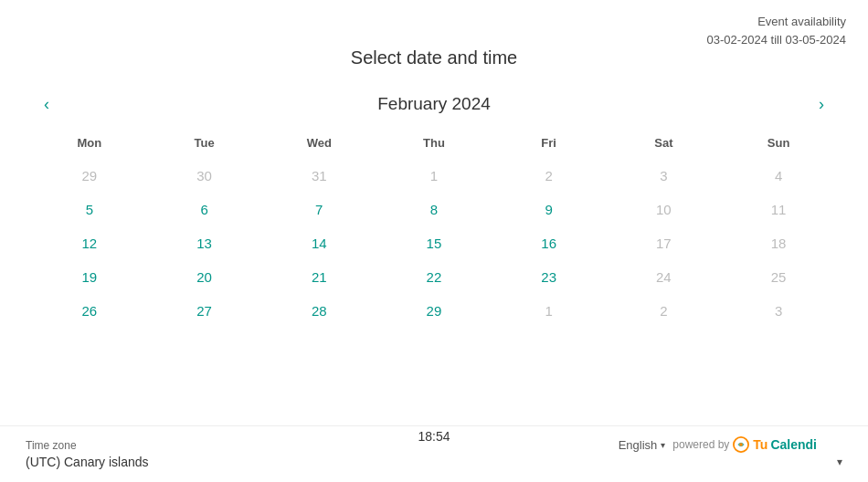 This screenshot has width=868, height=482. I want to click on calendar-day-active: 19, so click(90, 278).